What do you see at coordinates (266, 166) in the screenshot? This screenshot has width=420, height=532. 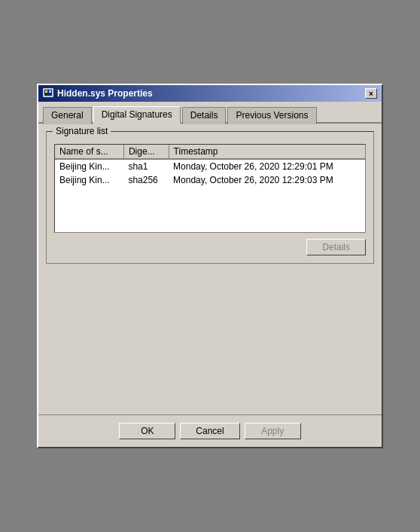 I see `cell-timestamp-0: Monday, October 26, 2020 12:29:01 PM` at bounding box center [266, 166].